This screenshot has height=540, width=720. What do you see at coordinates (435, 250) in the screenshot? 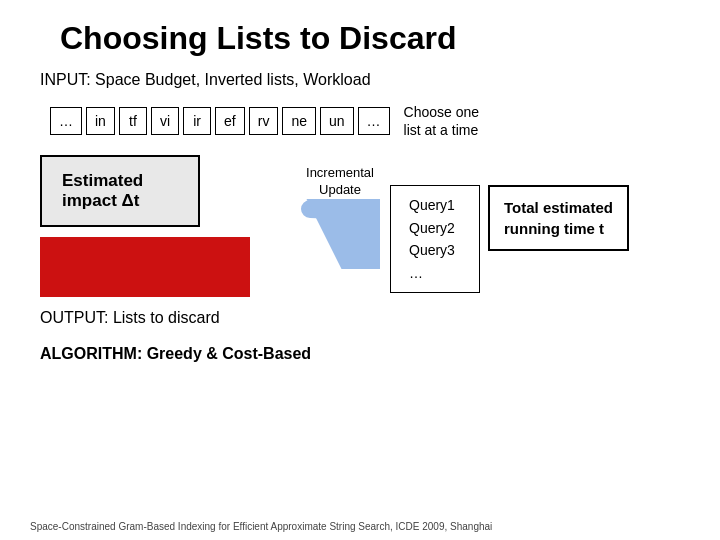
I see `query-item: Query3` at bounding box center [435, 250].